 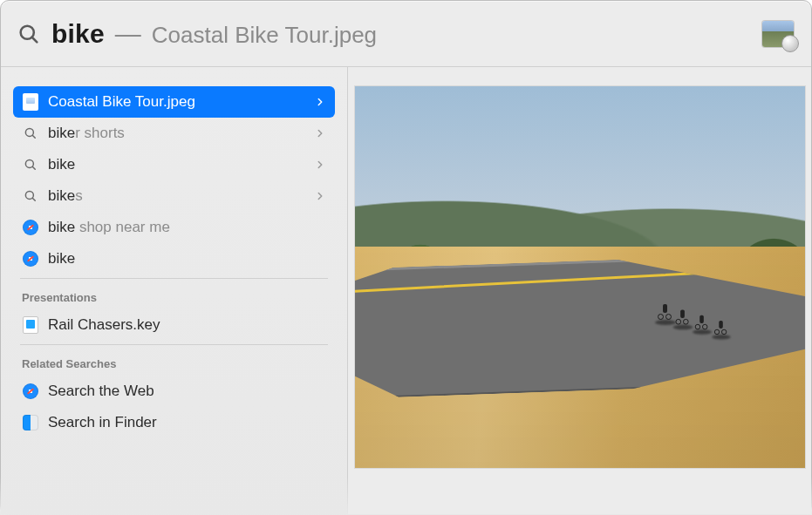 I want to click on suggestion-label: bike shop near me, so click(x=187, y=227).